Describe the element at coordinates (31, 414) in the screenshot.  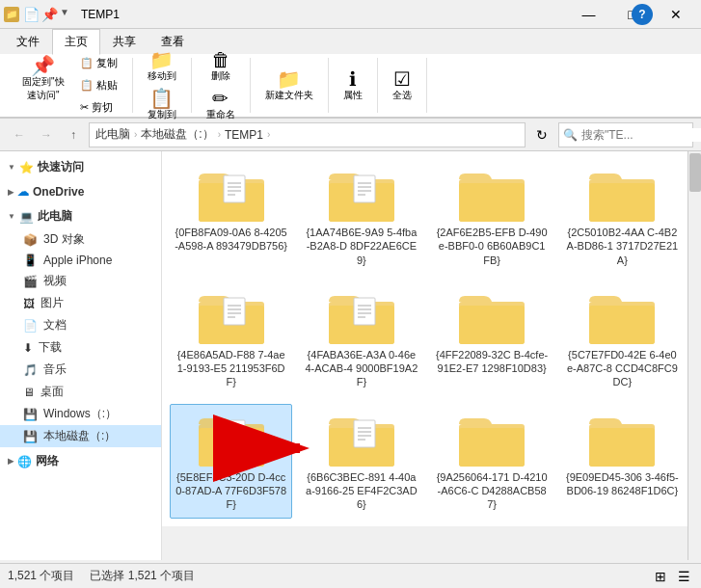
I see `windows-drive-icon: 💾` at that location.